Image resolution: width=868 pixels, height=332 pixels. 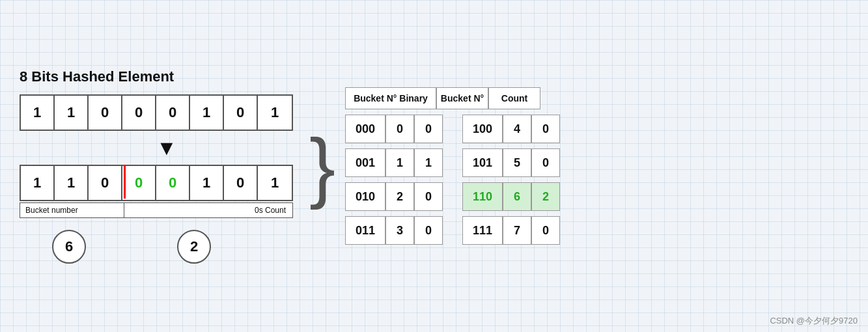 I want to click on right-data-column: 10040101501106211170, so click(x=511, y=180).